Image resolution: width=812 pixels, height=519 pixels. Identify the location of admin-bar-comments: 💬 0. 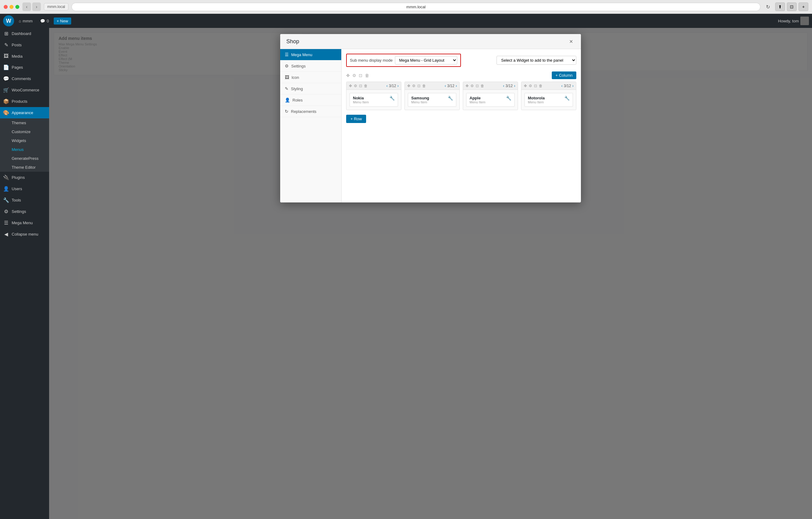
(45, 21).